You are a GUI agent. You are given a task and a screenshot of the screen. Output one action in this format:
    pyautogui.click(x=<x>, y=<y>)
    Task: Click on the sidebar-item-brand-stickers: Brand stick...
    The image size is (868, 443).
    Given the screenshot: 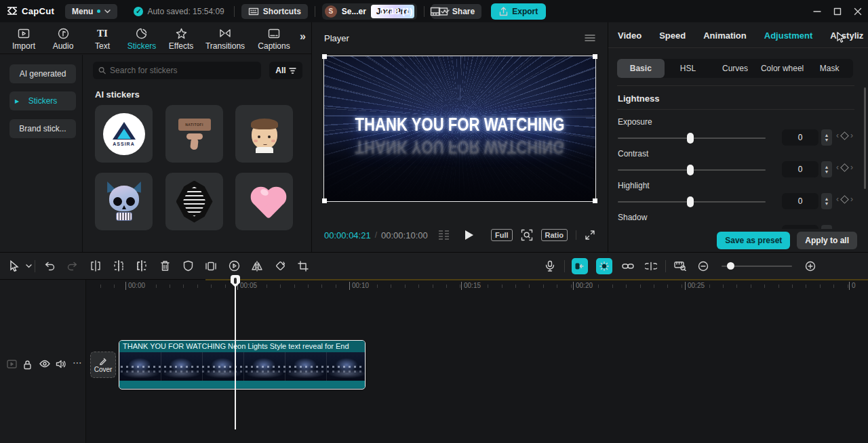 What is the action you would take?
    pyautogui.click(x=43, y=129)
    